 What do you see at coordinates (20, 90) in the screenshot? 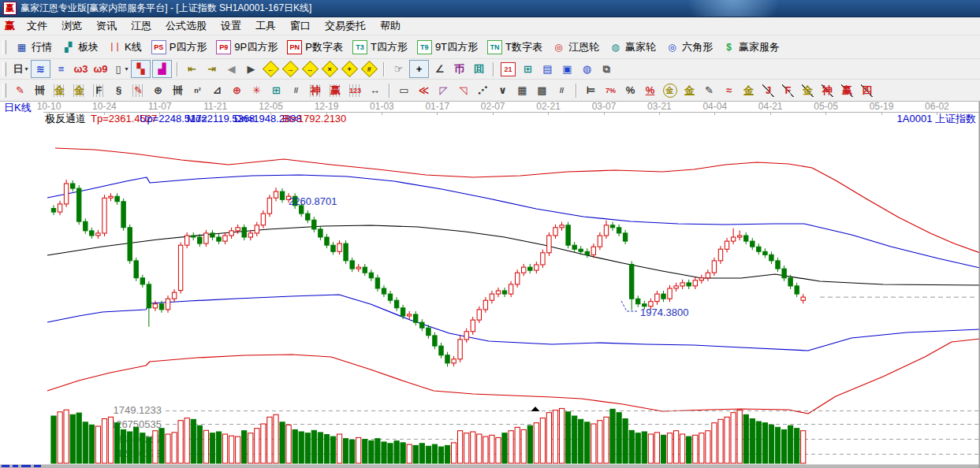
I see `tool-brush-red: ✎` at bounding box center [20, 90].